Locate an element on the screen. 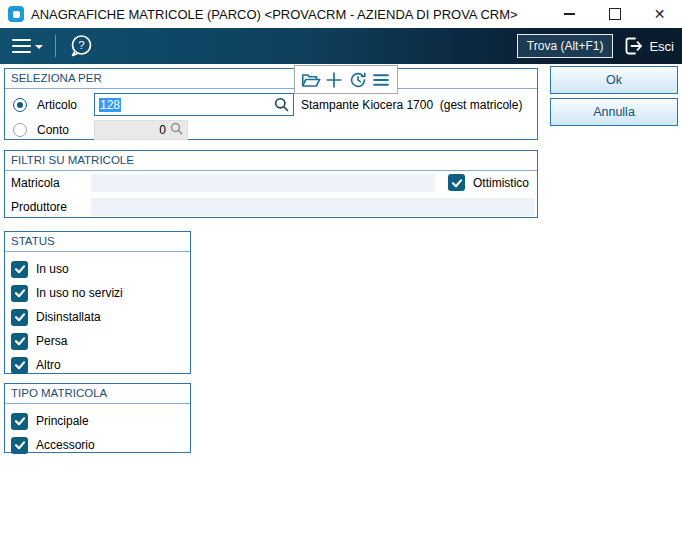 The height and width of the screenshot is (534, 682). minimize-button is located at coordinates (570, 14).